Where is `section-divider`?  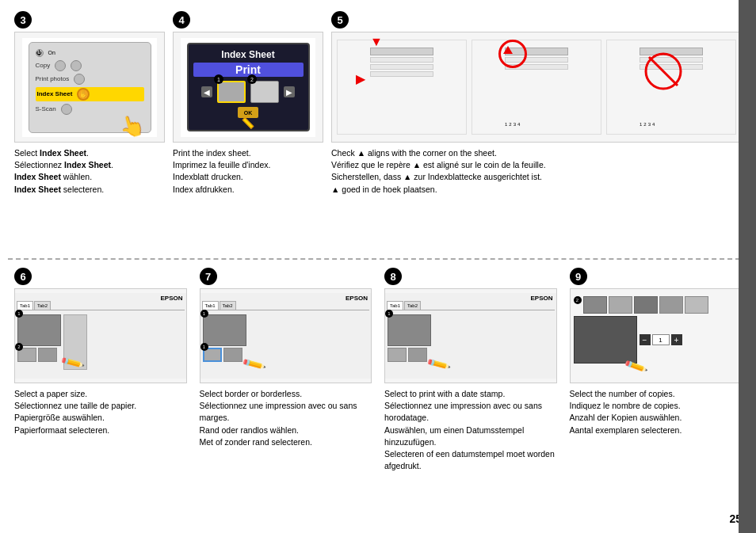
section-divider is located at coordinates (378, 259).